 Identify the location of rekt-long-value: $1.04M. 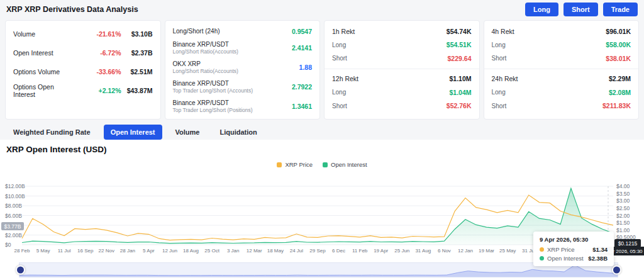
(460, 92).